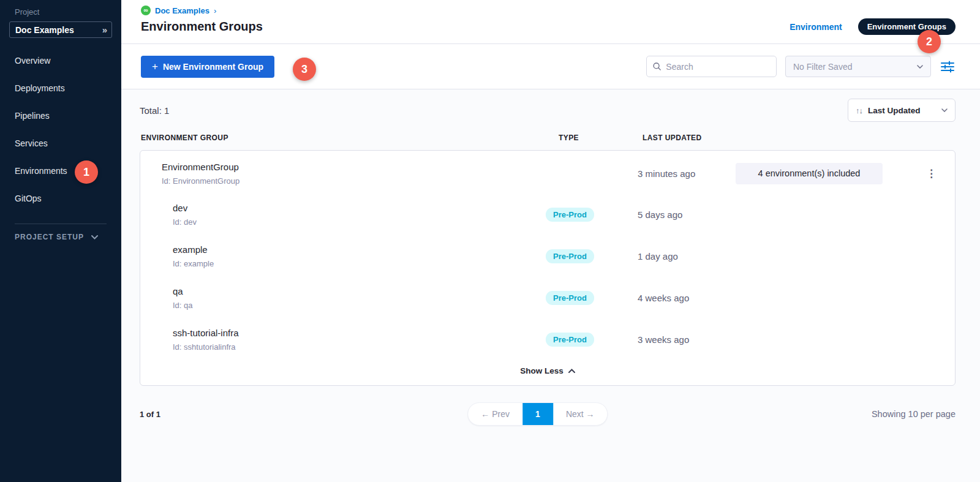 The image size is (980, 482). Describe the element at coordinates (359, 333) in the screenshot. I see `environment-name: ssh-tutorial-infra` at that location.